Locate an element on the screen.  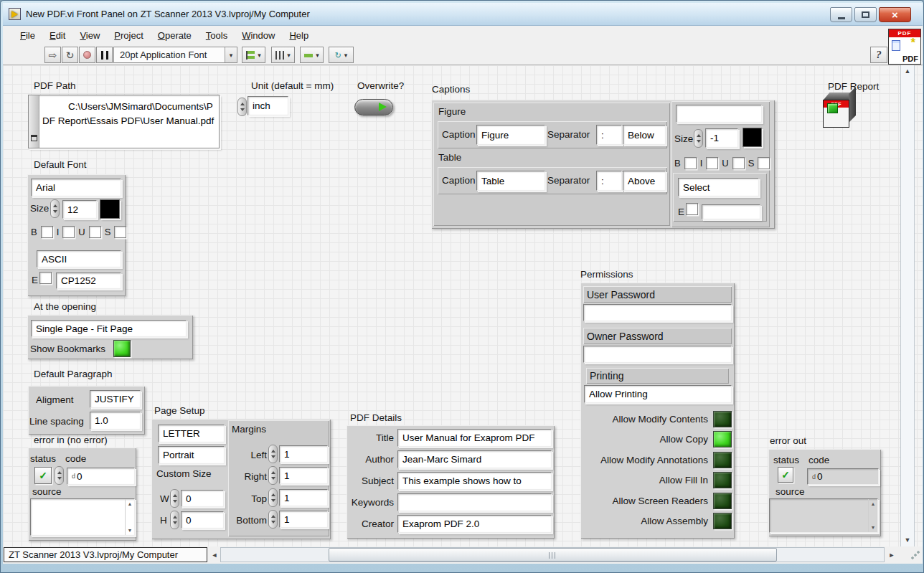
help-button: ? is located at coordinates (879, 55).